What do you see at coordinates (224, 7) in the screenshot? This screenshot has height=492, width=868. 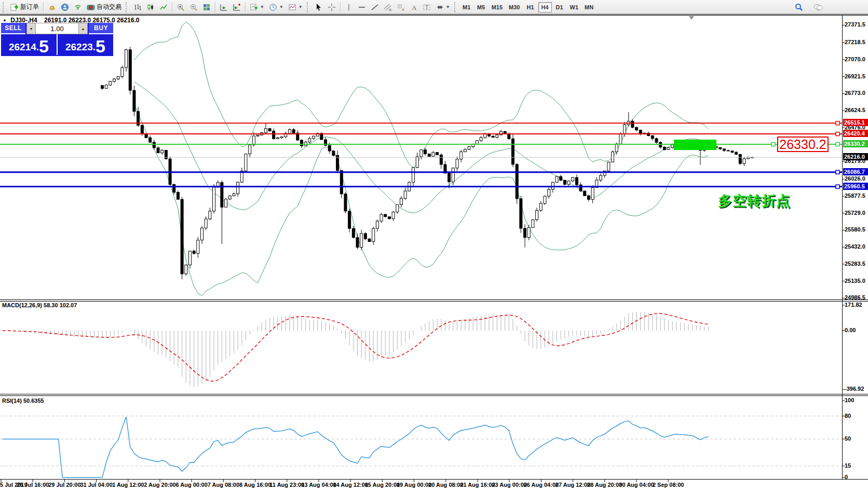 I see `auto-scroll-button` at bounding box center [224, 7].